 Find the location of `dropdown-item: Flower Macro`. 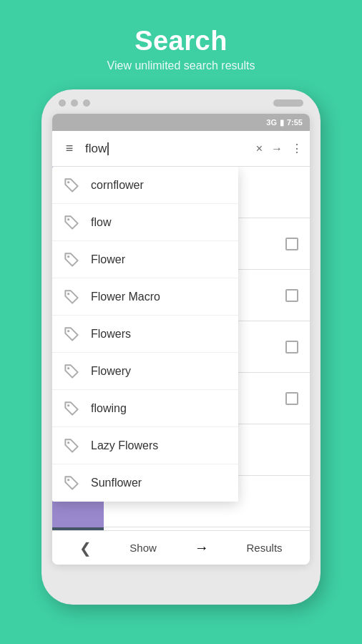

dropdown-item: Flower Macro is located at coordinates (145, 297).